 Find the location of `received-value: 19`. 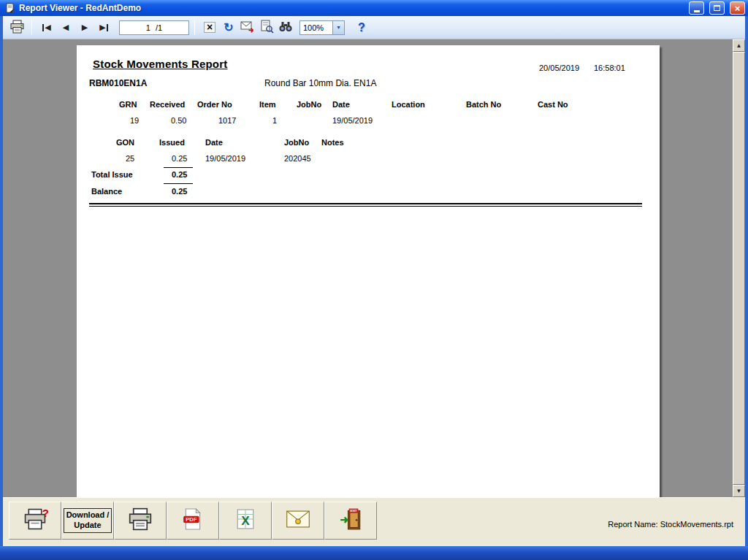

received-value: 19 is located at coordinates (134, 120).